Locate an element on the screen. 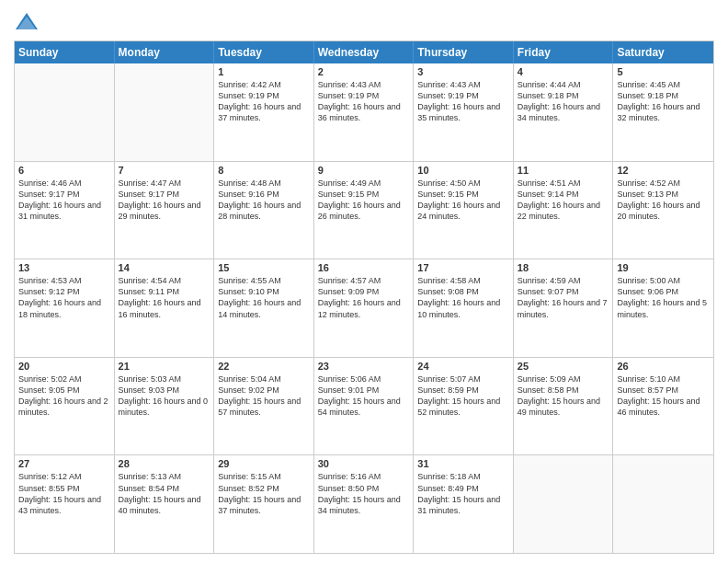  calendar-header-cell: Friday is located at coordinates (564, 52).